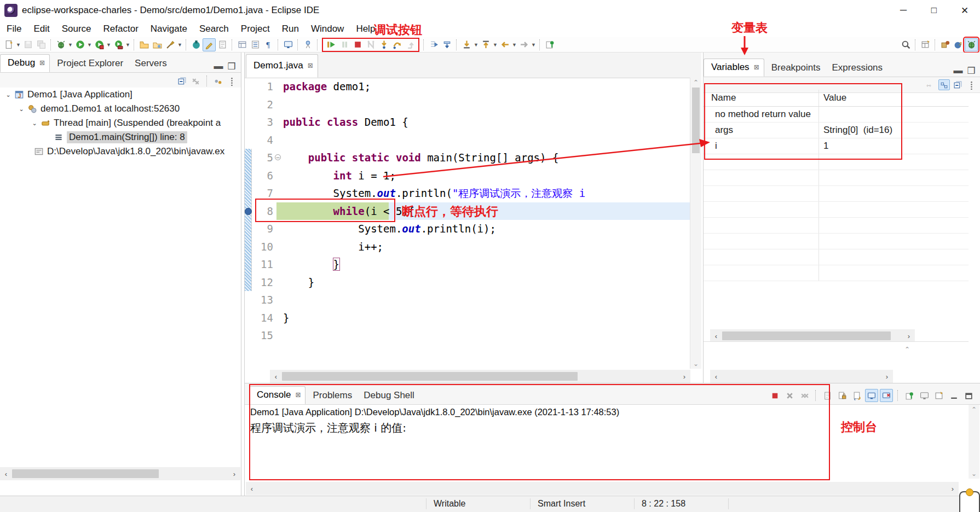  Describe the element at coordinates (473, 282) in the screenshot. I see `code-line-12: 12 }` at that location.